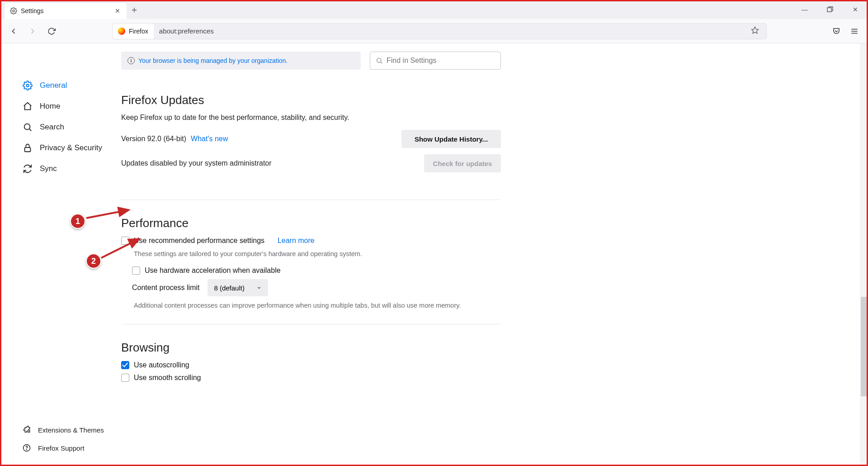 The width and height of the screenshot is (868, 466). I want to click on minimize-button: —, so click(805, 10).